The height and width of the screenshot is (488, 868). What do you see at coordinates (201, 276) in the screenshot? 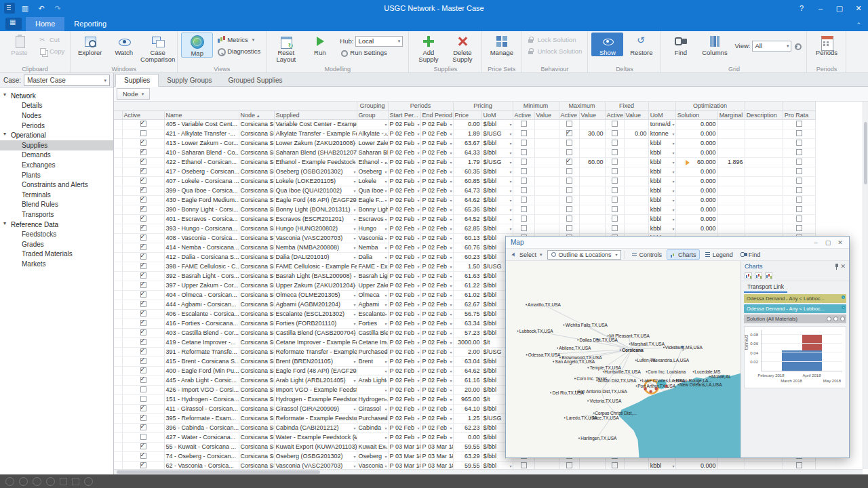
I see `name-cell: 392 - Basrah Light - Cors...` at bounding box center [201, 276].